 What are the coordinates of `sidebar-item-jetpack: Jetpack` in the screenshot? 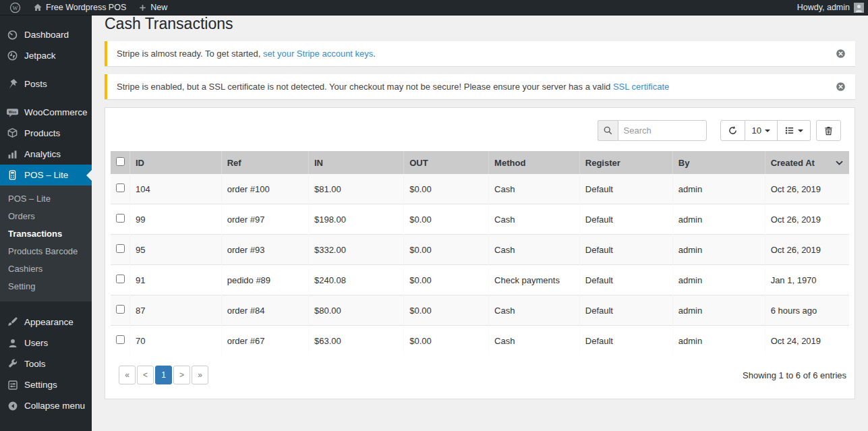 It's located at (46, 55).